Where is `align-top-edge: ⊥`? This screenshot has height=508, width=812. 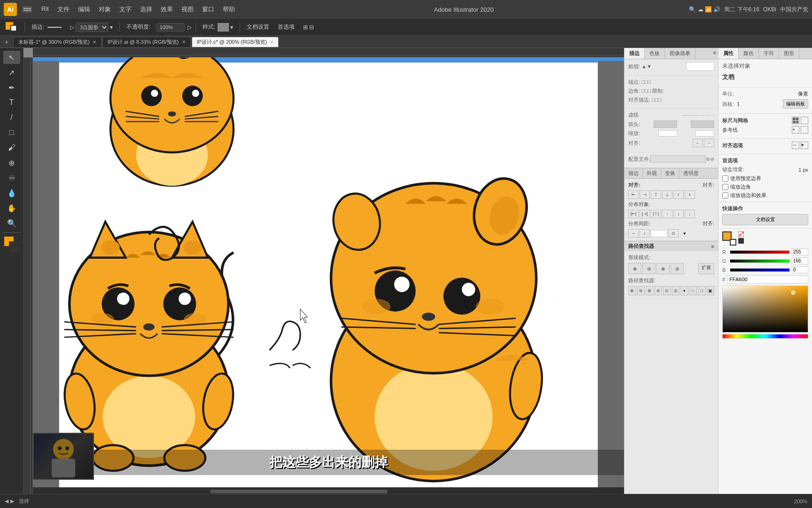
align-top-edge: ⊥ is located at coordinates (667, 195).